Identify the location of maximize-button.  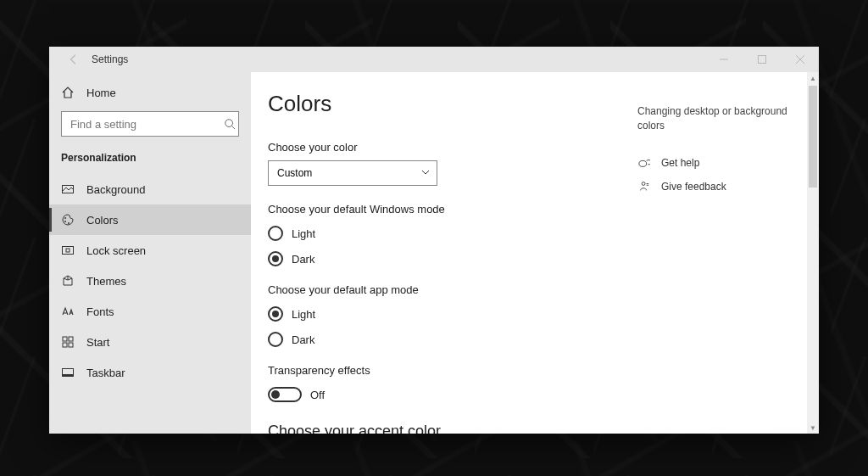
(761, 59).